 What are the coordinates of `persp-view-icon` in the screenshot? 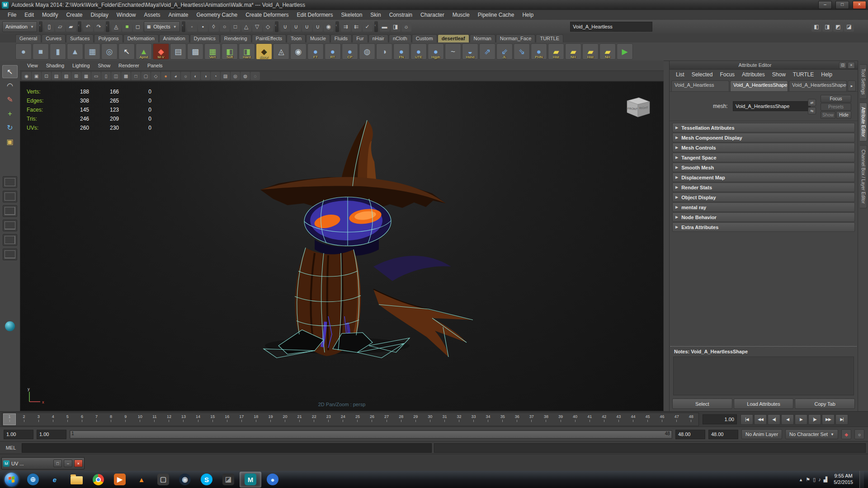 It's located at (10, 326).